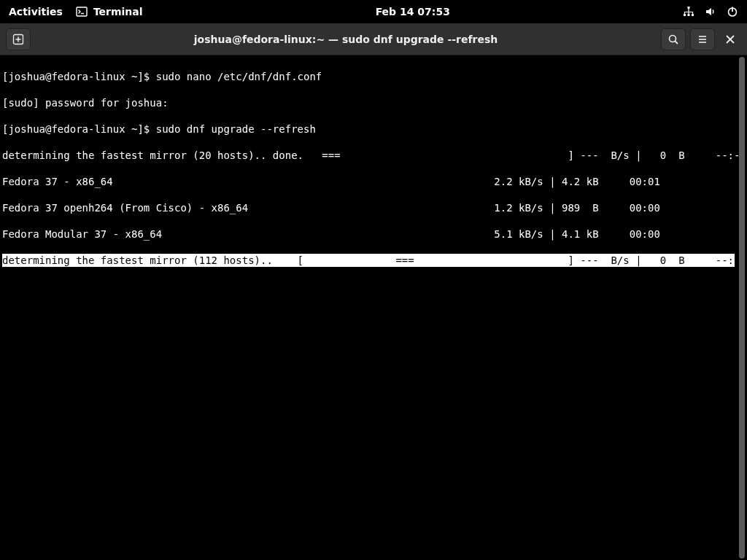  I want to click on current-app-name: Terminal, so click(118, 12).